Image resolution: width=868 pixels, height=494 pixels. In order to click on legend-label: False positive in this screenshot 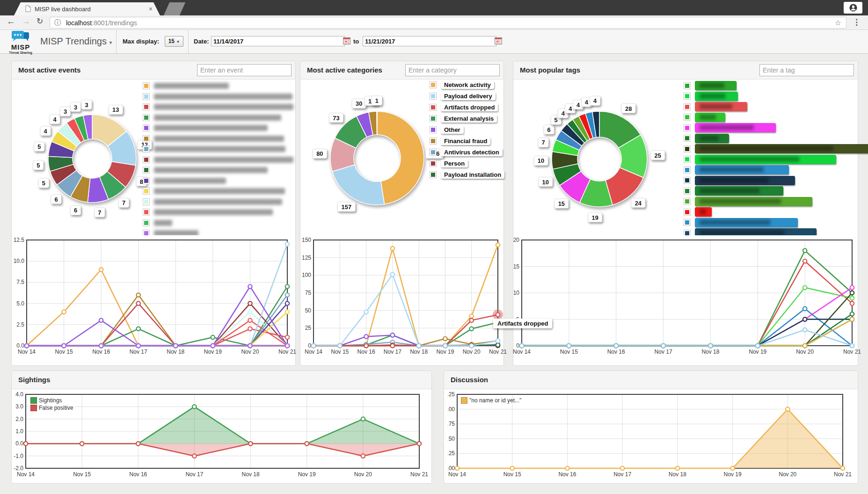, I will do `click(56, 408)`.